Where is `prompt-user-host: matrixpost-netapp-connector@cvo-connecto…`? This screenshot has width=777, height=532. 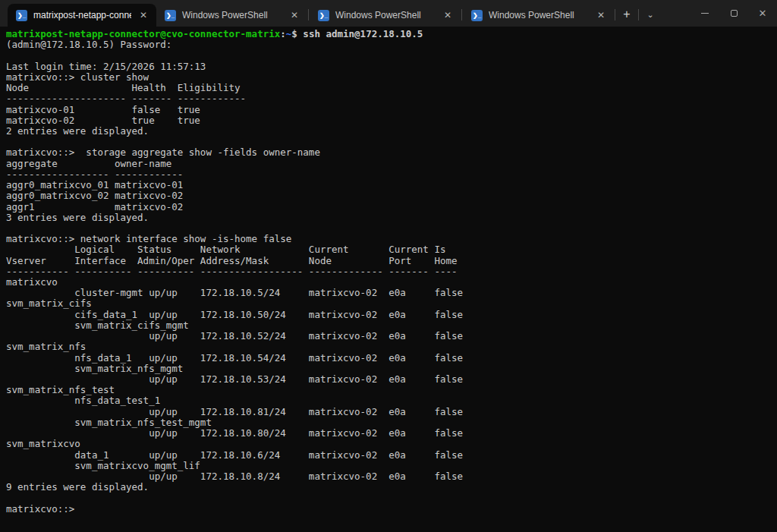 prompt-user-host: matrixpost-netapp-connector@cvo-connecto… is located at coordinates (143, 33).